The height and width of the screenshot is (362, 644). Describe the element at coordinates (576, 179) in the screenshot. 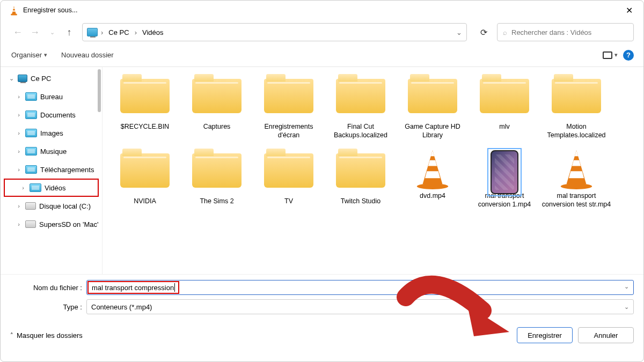

I see `file-item: mal transport conversion test str.mp4` at that location.